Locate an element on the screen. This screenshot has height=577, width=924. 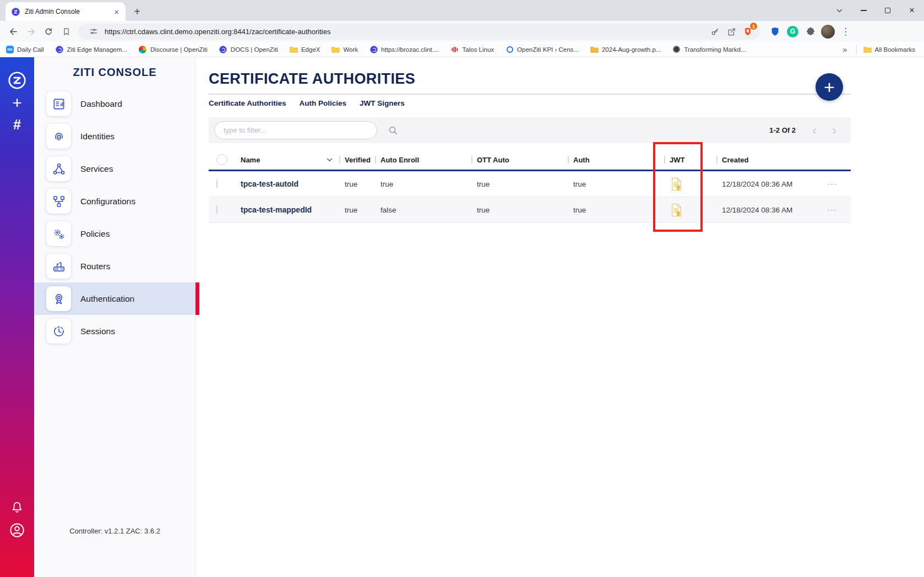
column-jwt: JWT is located at coordinates (691, 160).